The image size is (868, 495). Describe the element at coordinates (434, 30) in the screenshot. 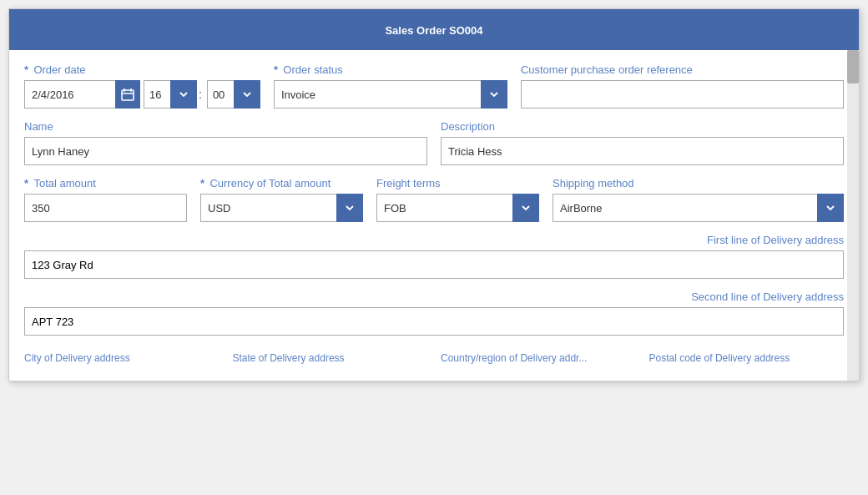

I see `window-title: Sales Order SO004` at that location.